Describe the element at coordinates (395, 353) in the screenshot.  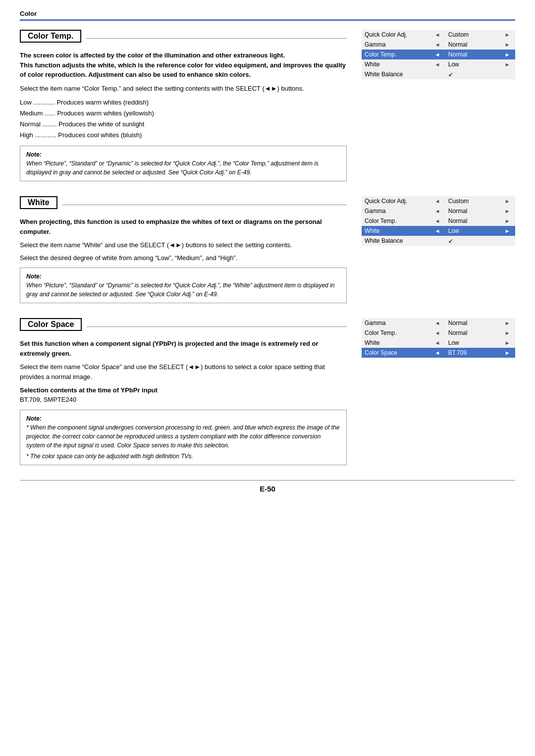
I see `menu-item-label: Color Space` at that location.